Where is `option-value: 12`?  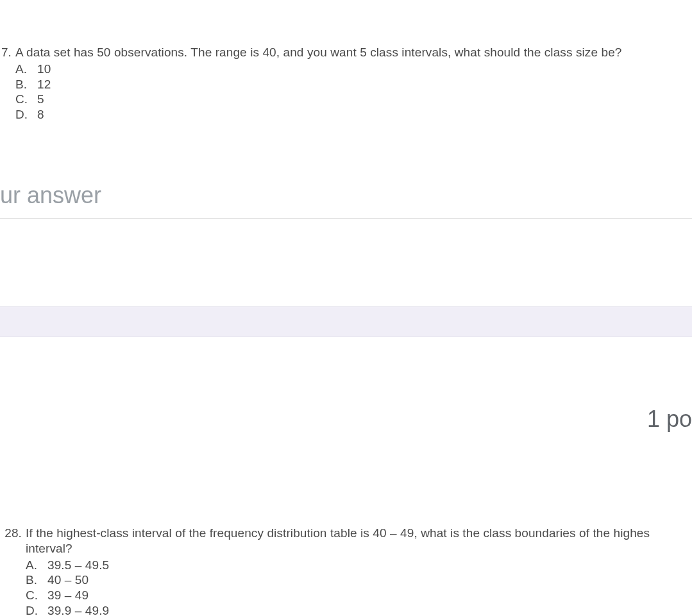 option-value: 12 is located at coordinates (44, 85).